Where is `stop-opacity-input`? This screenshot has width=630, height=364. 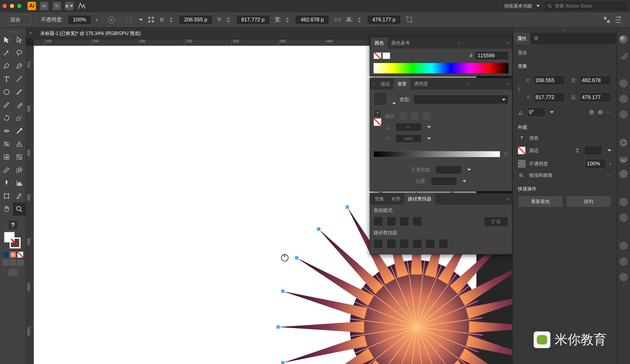 stop-opacity-input is located at coordinates (449, 170).